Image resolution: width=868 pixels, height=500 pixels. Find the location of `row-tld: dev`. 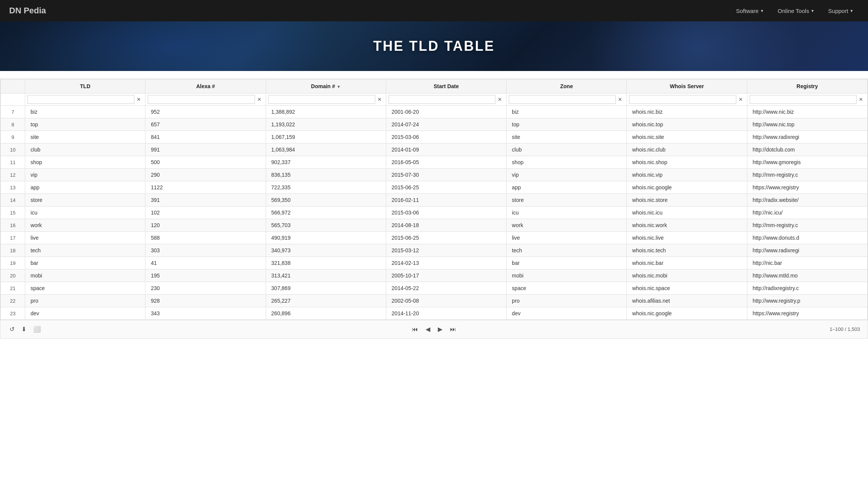

row-tld: dev is located at coordinates (86, 314).